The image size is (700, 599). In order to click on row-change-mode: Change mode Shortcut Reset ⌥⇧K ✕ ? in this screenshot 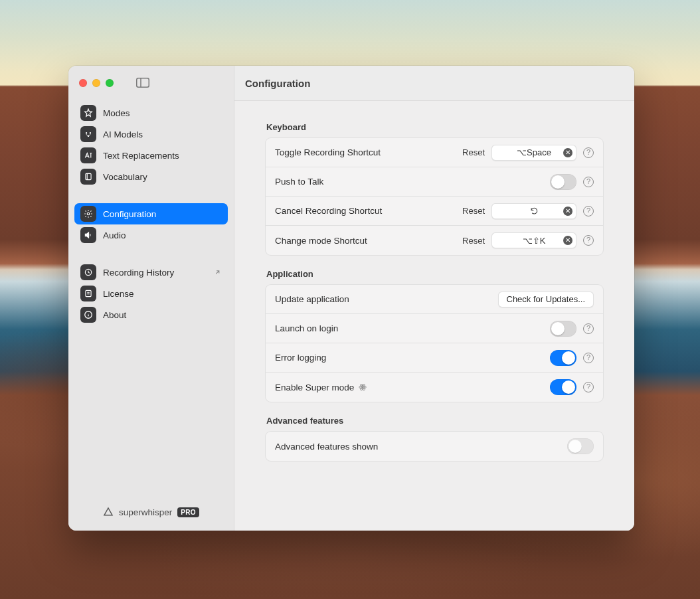, I will do `click(434, 240)`.